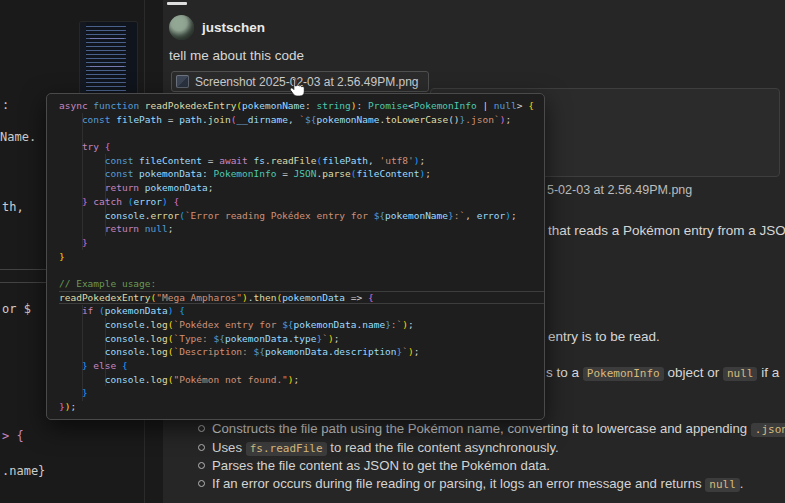  I want to click on bullet-list: Constructs the file path using the Pokém…, so click(490, 458).